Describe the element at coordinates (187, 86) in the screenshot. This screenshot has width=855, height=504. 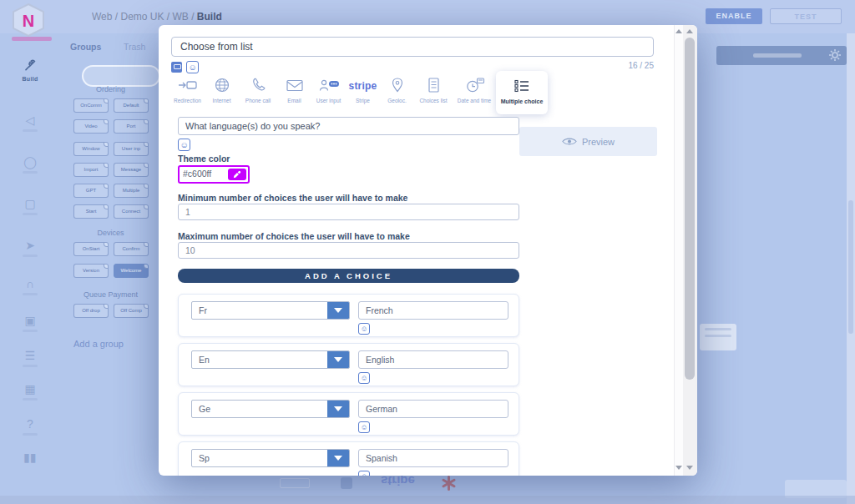
I see `redirection-icon` at that location.